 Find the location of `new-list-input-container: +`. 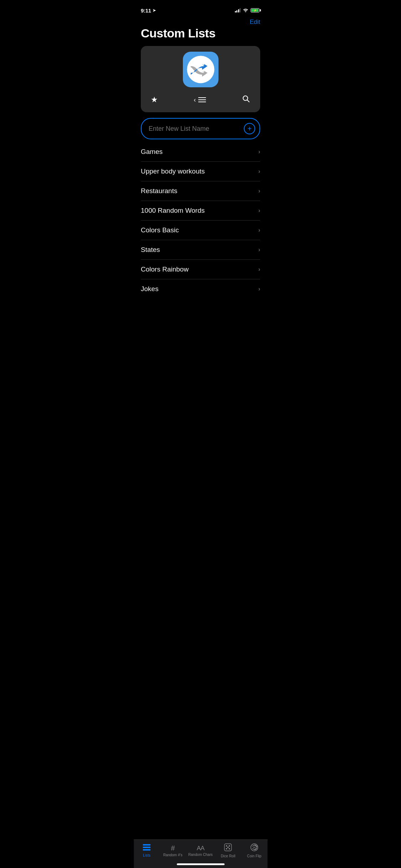

new-list-input-container: + is located at coordinates (200, 129).